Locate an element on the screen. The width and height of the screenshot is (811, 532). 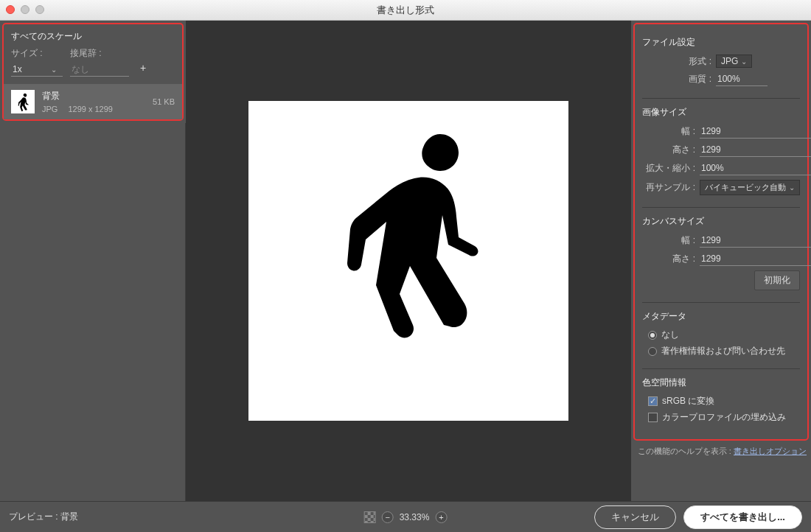
help-link: 書き出しオプション is located at coordinates (770, 451).